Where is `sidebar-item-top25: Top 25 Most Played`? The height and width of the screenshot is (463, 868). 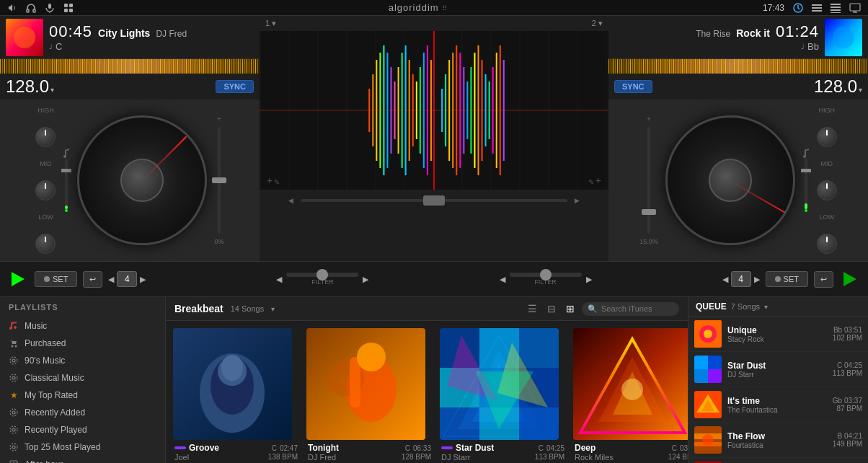 sidebar-item-top25: Top 25 Most Played is located at coordinates (82, 447).